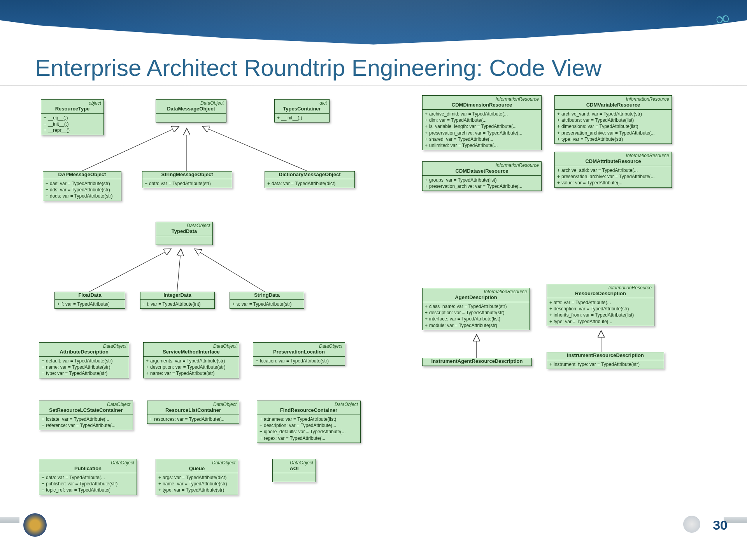  Describe the element at coordinates (613, 170) in the screenshot. I see `uml-class-CDMAttributeResource: InformationResourceCDMAttributeResource+…` at that location.